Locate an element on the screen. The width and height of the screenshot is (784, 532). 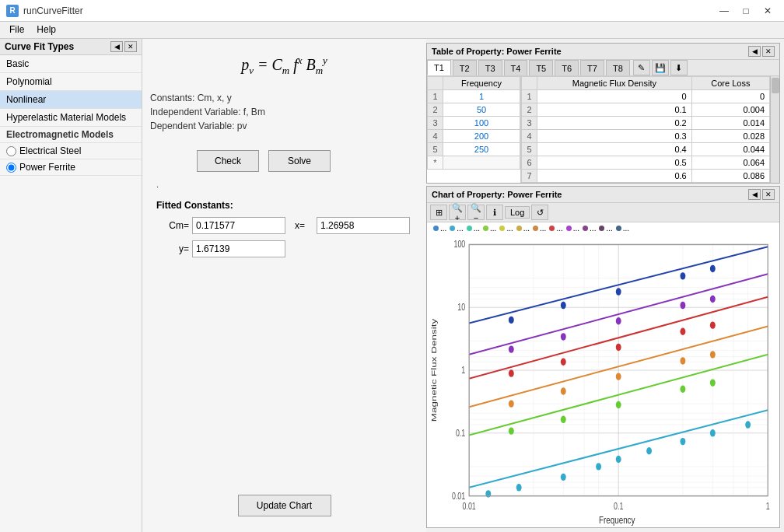
menu-file: File is located at coordinates (17, 30).